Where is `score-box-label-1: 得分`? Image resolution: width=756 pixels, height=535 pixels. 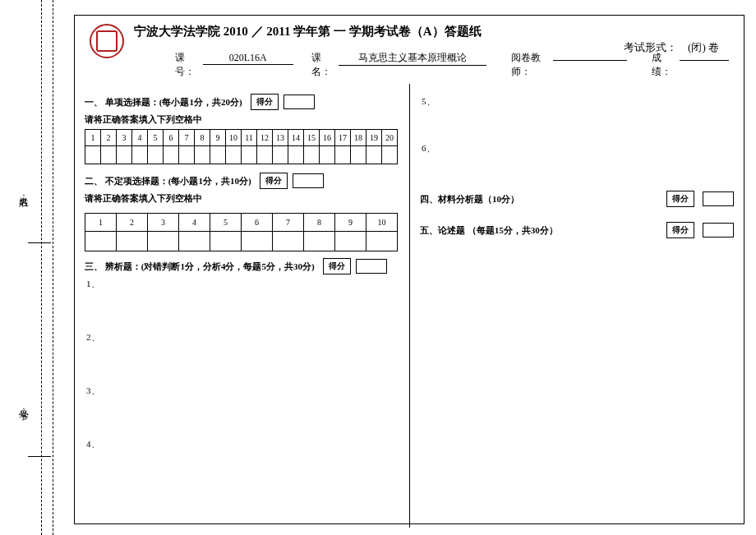
score-box-label-1: 得分 is located at coordinates (265, 102).